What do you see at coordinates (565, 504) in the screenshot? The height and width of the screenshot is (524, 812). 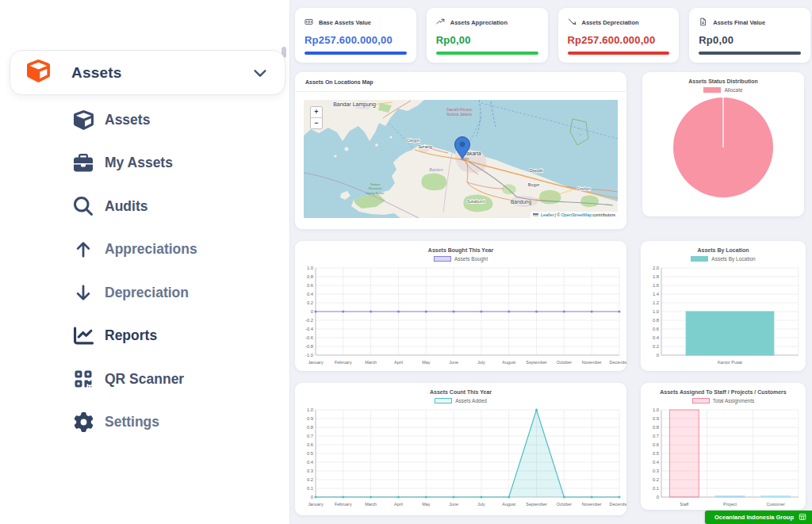 I see `svg-text: October` at bounding box center [565, 504].